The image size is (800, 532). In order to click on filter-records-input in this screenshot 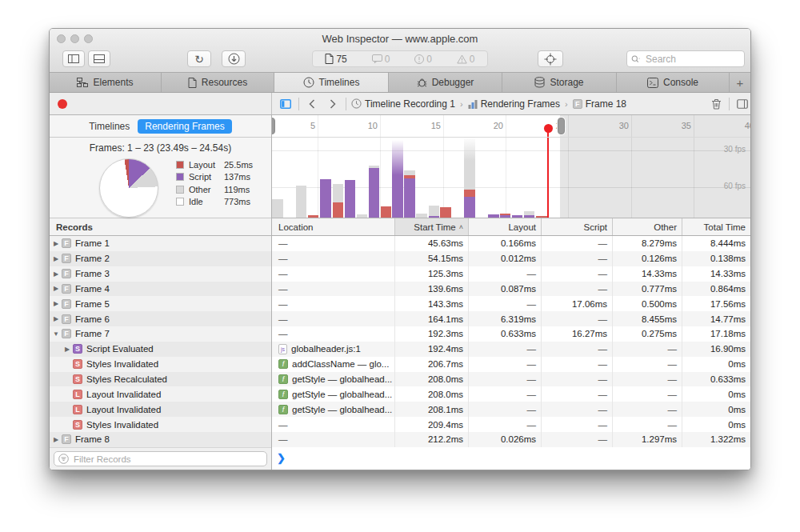, I will do `click(167, 459)`.